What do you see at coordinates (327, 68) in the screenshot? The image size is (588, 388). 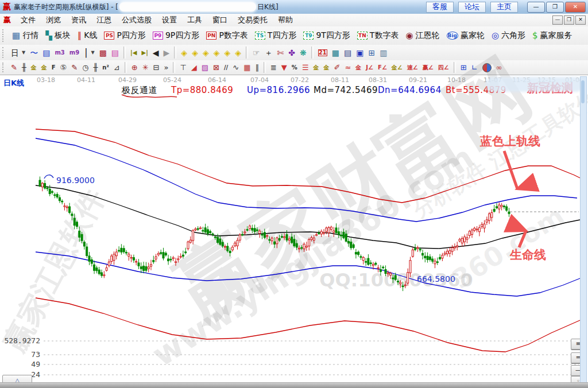 I see `gold-lines-button: 金` at bounding box center [327, 68].